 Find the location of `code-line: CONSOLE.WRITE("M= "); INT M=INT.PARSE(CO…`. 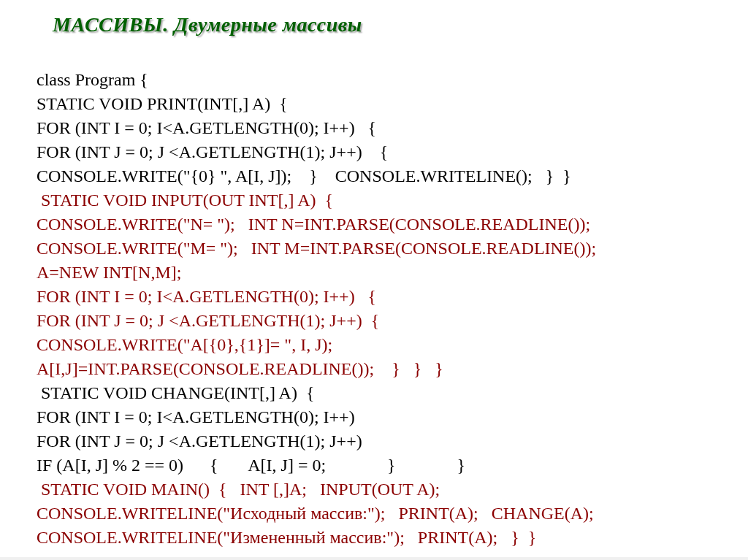

code-line: CONSOLE.WRITE("M= "); INT M=INT.PARSE(CO… is located at coordinates (316, 248).